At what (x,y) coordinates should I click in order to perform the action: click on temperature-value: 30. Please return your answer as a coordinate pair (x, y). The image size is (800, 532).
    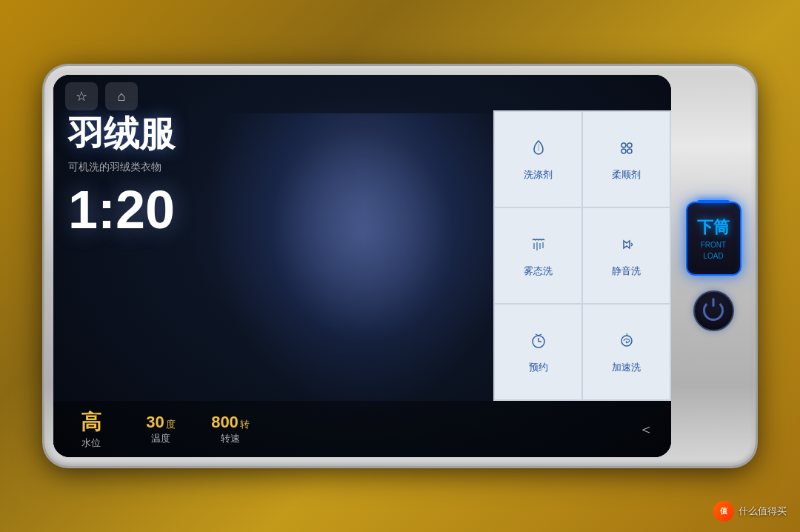
    Looking at the image, I should click on (155, 422).